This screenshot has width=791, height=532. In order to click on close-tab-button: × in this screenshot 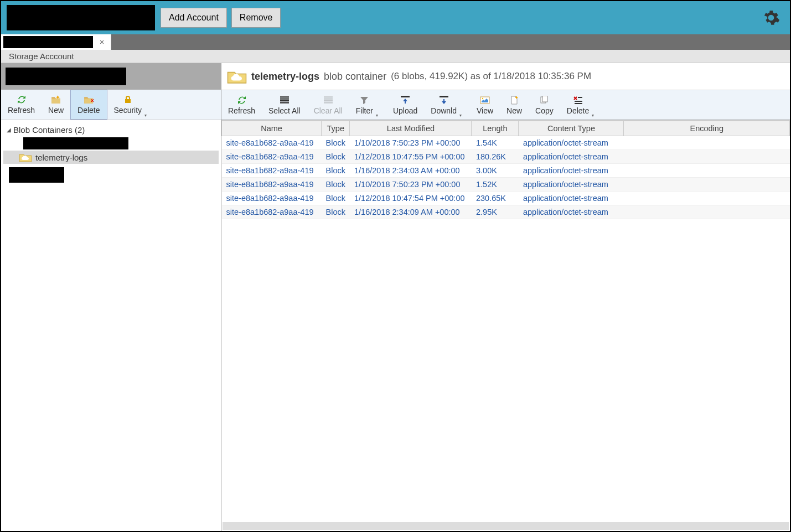, I will do `click(102, 42)`.